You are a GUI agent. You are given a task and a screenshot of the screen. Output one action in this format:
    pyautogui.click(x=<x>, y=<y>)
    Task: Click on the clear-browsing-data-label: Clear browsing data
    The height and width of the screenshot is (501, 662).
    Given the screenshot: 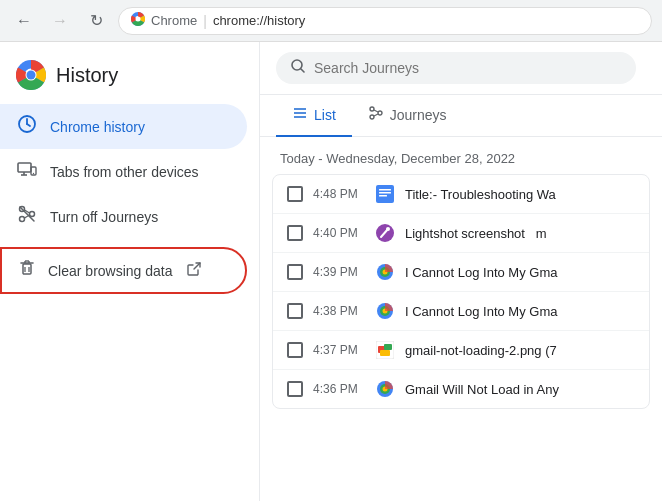 What is the action you would take?
    pyautogui.click(x=110, y=271)
    